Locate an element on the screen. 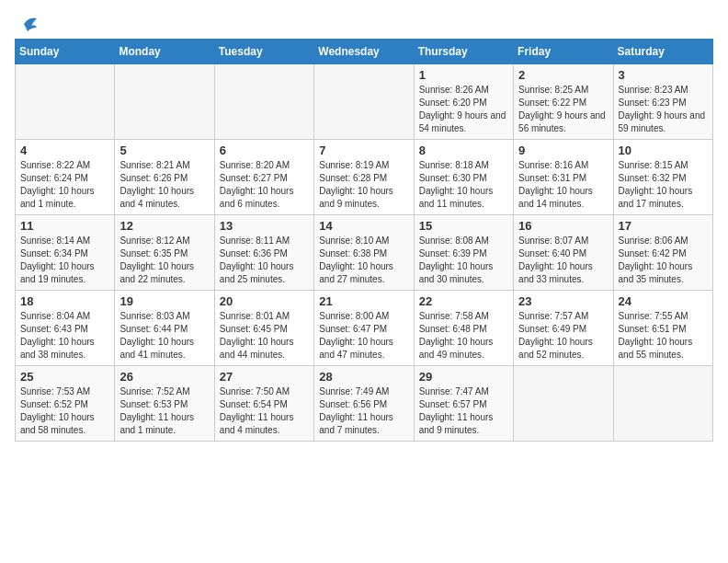 This screenshot has width=728, height=563. calendar-week-2: 4Sunrise: 8:22 AMSunset: 6:24 PMDaylight… is located at coordinates (364, 178).